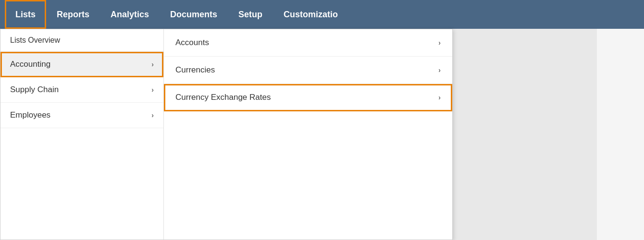  What do you see at coordinates (82, 90) in the screenshot?
I see `supply-chain-item: Supply Chain ›` at bounding box center [82, 90].